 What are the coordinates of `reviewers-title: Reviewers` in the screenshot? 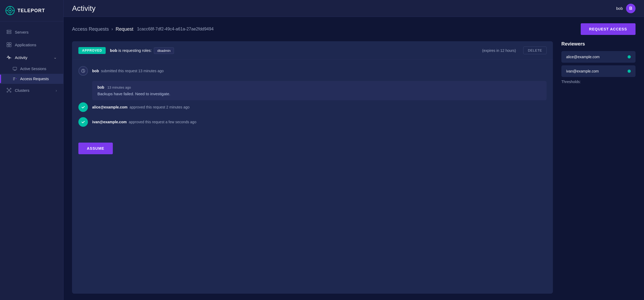 It's located at (598, 44).